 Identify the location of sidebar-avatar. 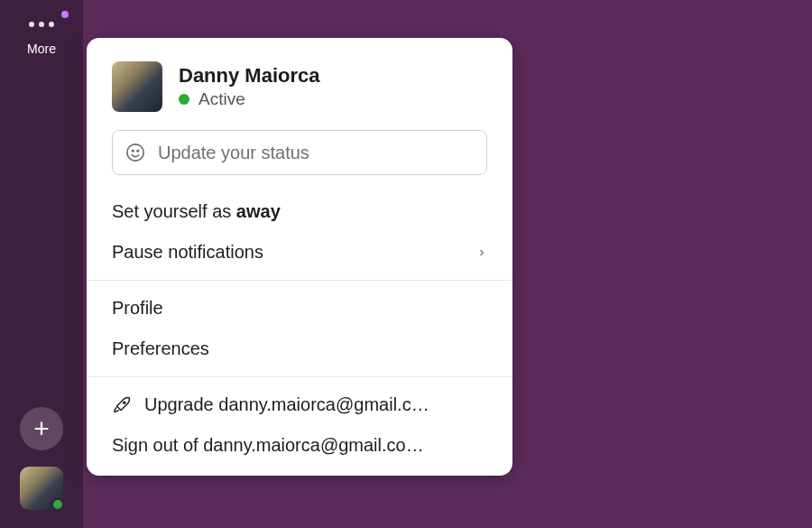
(42, 488).